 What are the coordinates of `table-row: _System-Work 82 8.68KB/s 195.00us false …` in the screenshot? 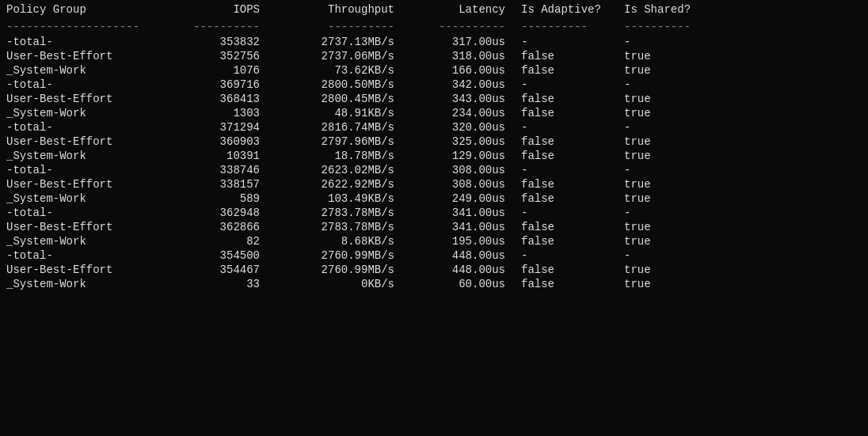 It's located at (434, 241).